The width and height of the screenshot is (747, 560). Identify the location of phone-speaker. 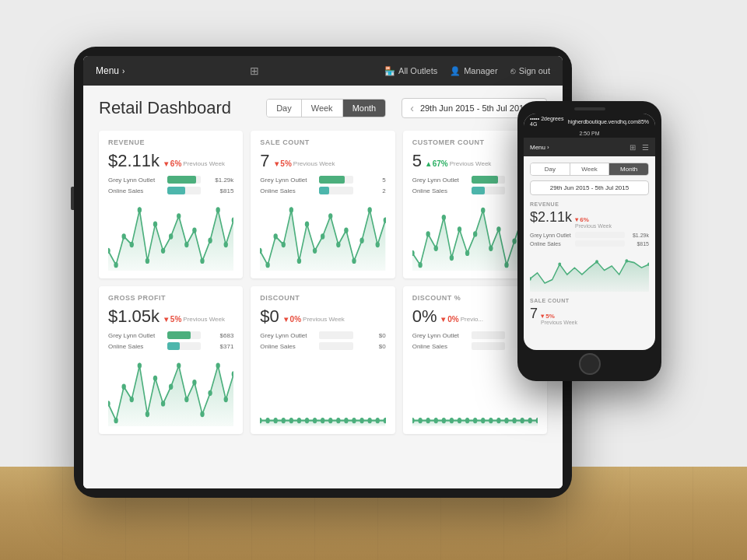
(590, 109).